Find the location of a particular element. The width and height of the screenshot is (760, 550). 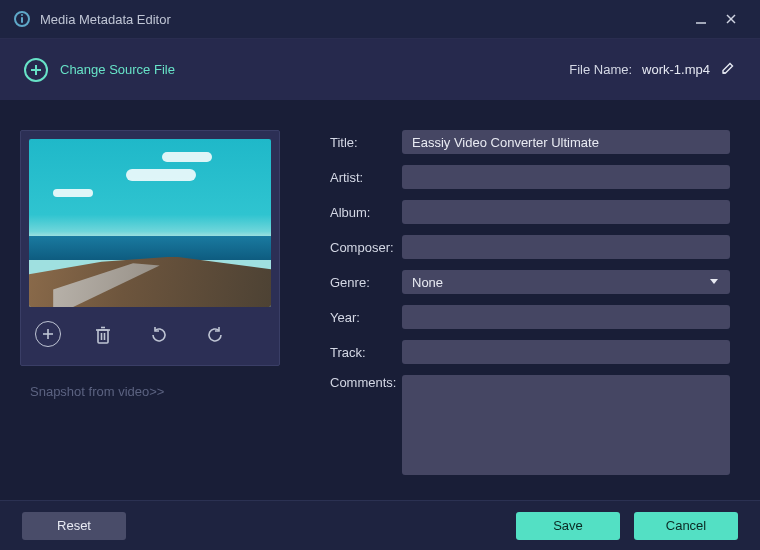

genre-selected-value: None is located at coordinates (428, 282).